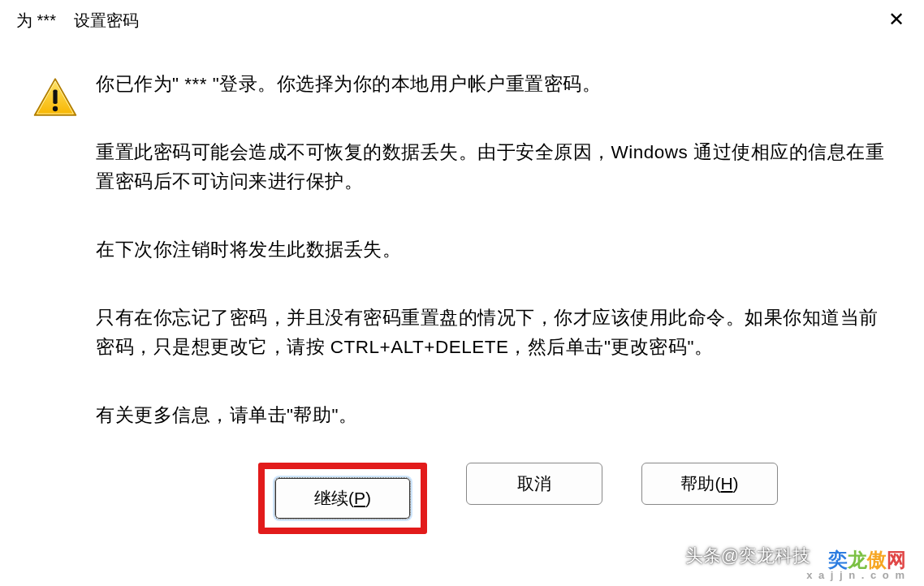  What do you see at coordinates (494, 84) in the screenshot?
I see `message-line-1: 你已作为" *** "登录。你选择为你的本地用户帐户重置密码。` at bounding box center [494, 84].